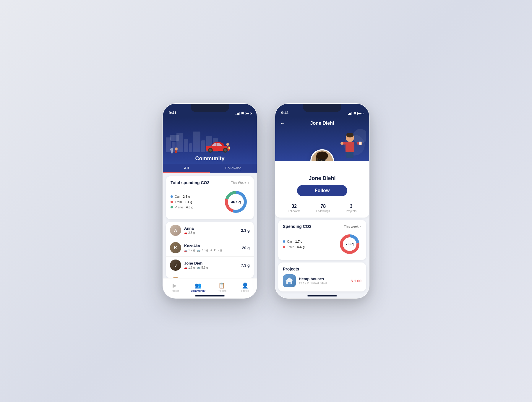 The width and height of the screenshot is (532, 402). I want to click on profile-hero: ← Jone Diehl, so click(322, 139).